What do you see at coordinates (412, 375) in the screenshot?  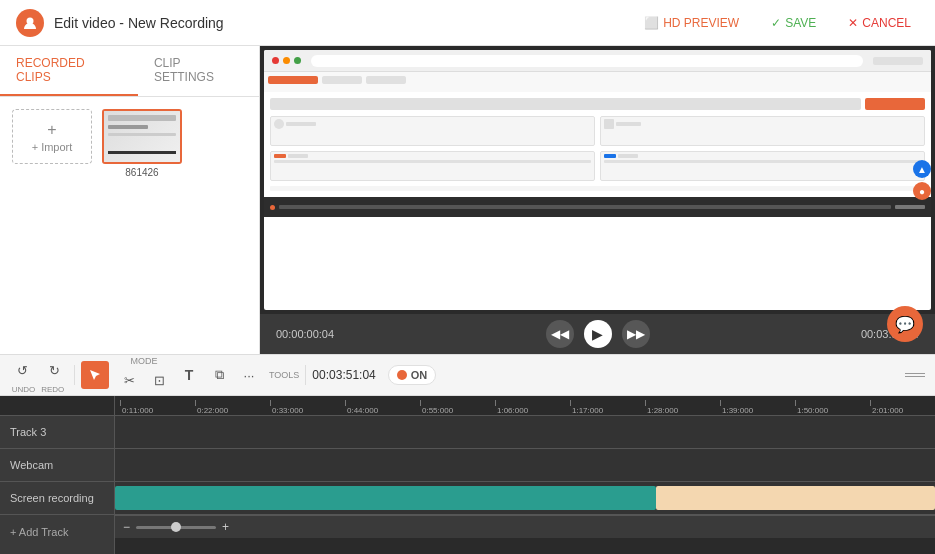 I see `rec-indicator: ON` at bounding box center [412, 375].